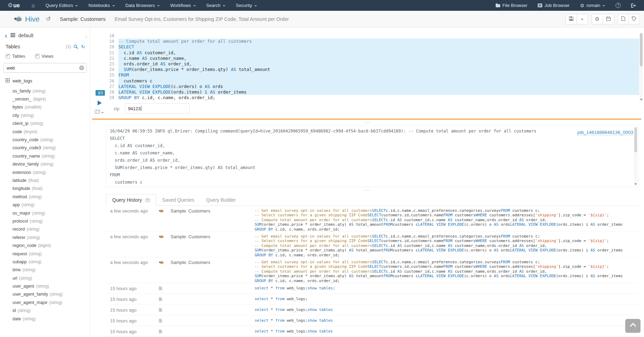 The image size is (644, 337). What do you see at coordinates (216, 6) in the screenshot?
I see `nav-menu-search: Search` at bounding box center [216, 6].